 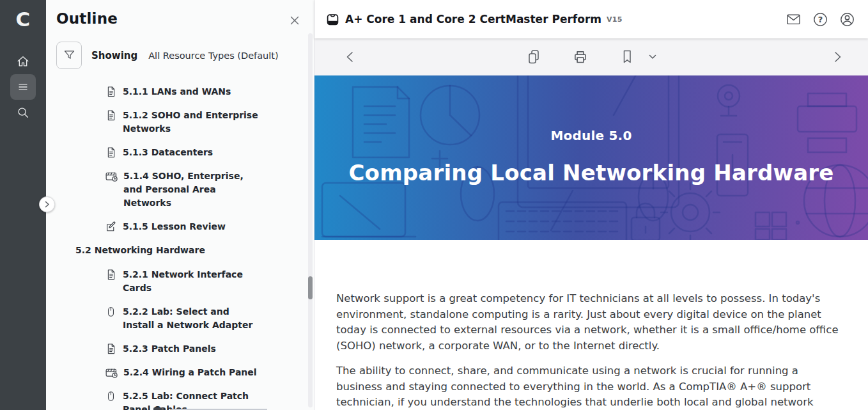 What do you see at coordinates (213, 56) in the screenshot?
I see `filter-value: All Resource Types (Default)` at bounding box center [213, 56].